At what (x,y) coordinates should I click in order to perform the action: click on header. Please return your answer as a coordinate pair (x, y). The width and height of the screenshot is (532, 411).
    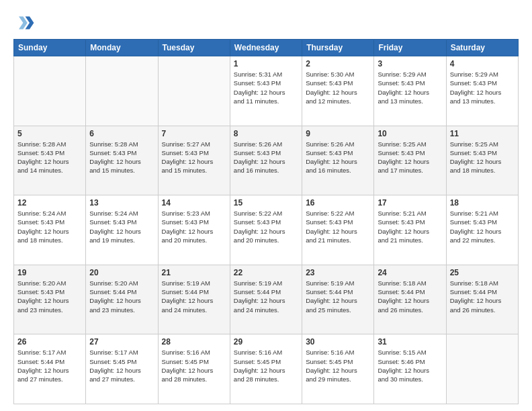
    Looking at the image, I should click on (266, 23).